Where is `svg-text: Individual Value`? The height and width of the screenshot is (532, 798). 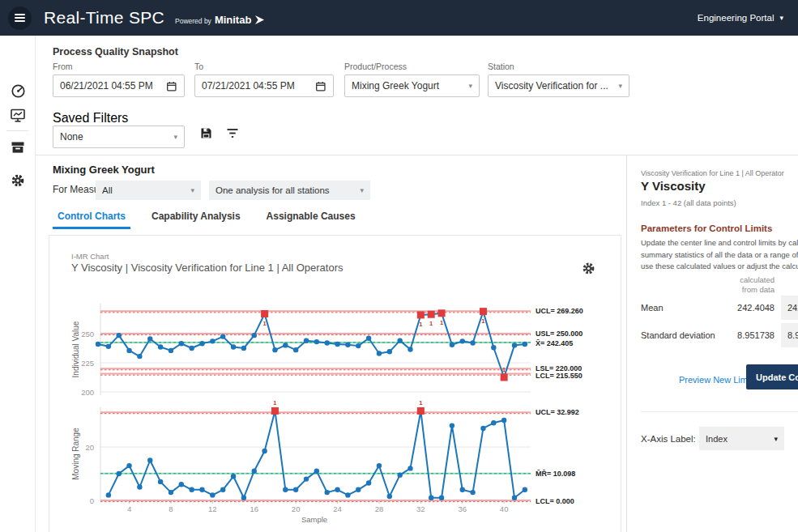 svg-text: Individual Value is located at coordinates (76, 349).